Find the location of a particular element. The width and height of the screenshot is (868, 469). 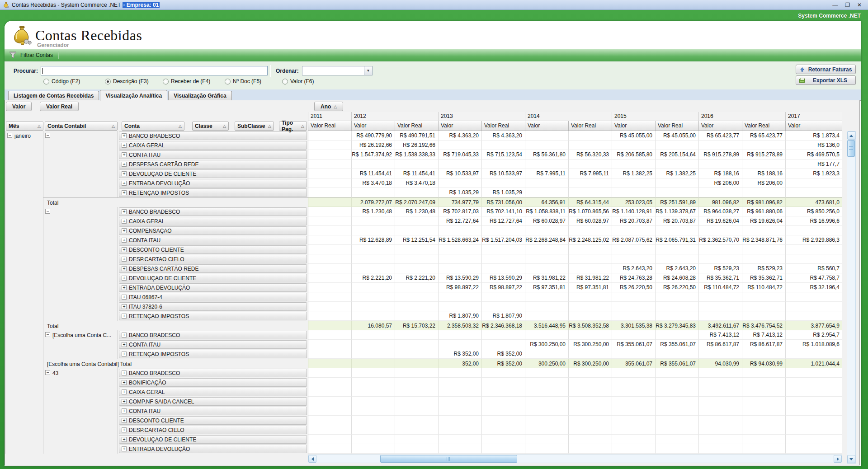

year-header-2016: 2016 is located at coordinates (742, 117).